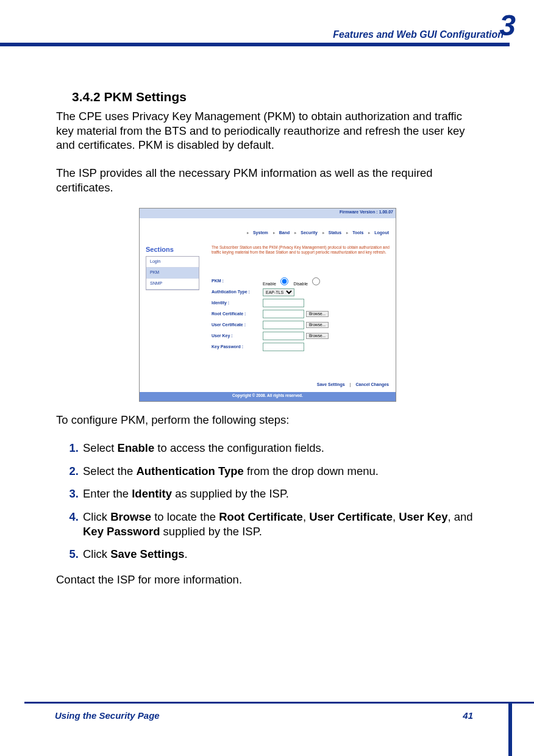 Image resolution: width=534 pixels, height=756 pixels. What do you see at coordinates (331, 384) in the screenshot?
I see `save-settings-link: Save Settings` at bounding box center [331, 384].